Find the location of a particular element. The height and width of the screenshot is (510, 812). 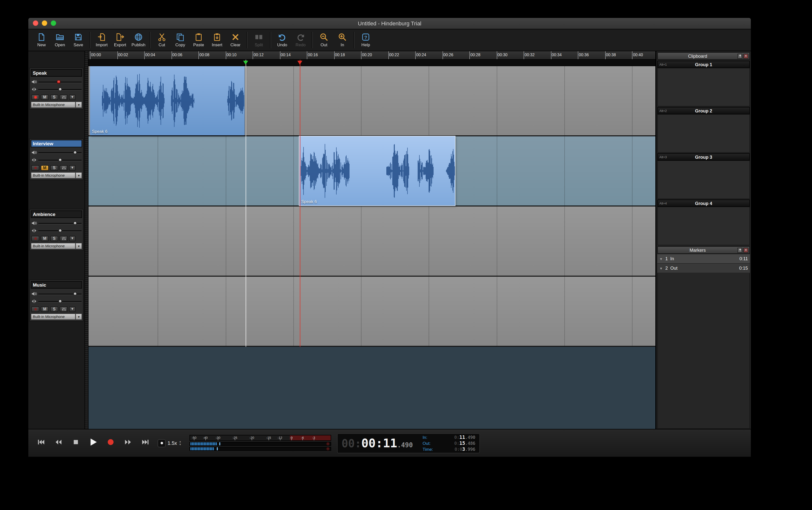

time-ruler: 00:00 00:02 00:04 00:06 00:08 00:10 00:1… is located at coordinates (372, 55).